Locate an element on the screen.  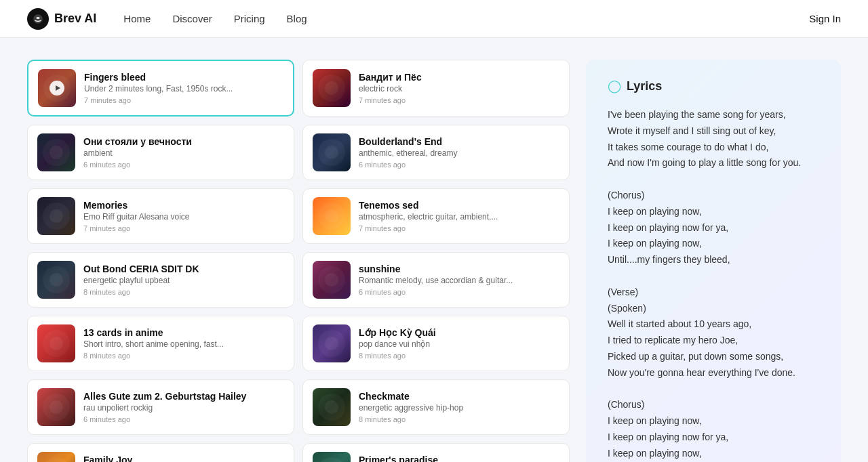
song-desc: Emo Riff guitar Alesana voice is located at coordinates (184, 217).